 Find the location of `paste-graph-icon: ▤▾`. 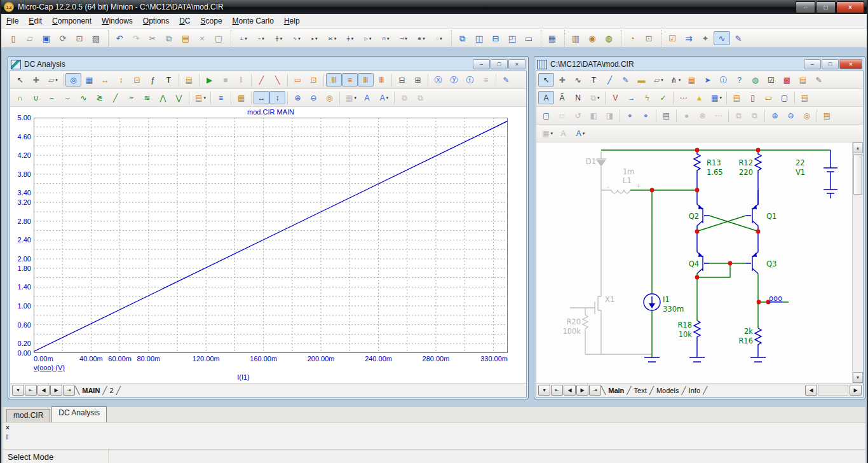

paste-graph-icon: ▤▾ is located at coordinates (201, 98).